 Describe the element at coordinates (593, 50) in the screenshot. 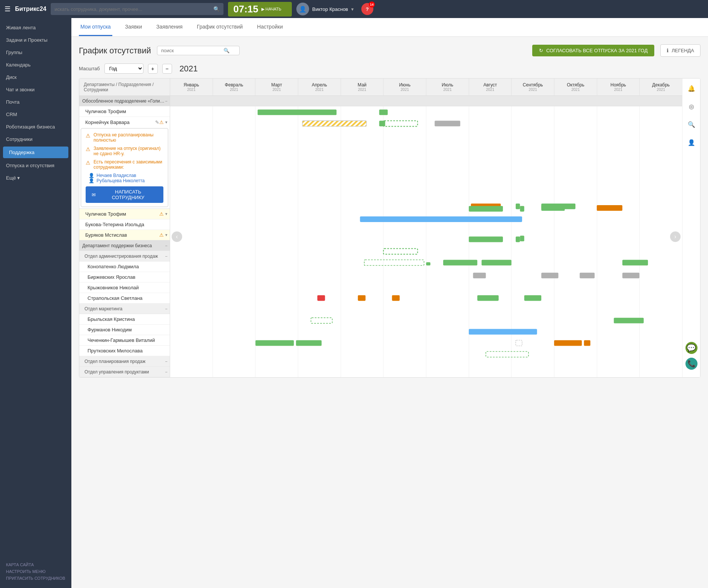

I see `agree-all-button: ↻ СОГЛАСОВАТЬ ВСЕ ОТПУСКА ЗА 2021 ГОД` at that location.